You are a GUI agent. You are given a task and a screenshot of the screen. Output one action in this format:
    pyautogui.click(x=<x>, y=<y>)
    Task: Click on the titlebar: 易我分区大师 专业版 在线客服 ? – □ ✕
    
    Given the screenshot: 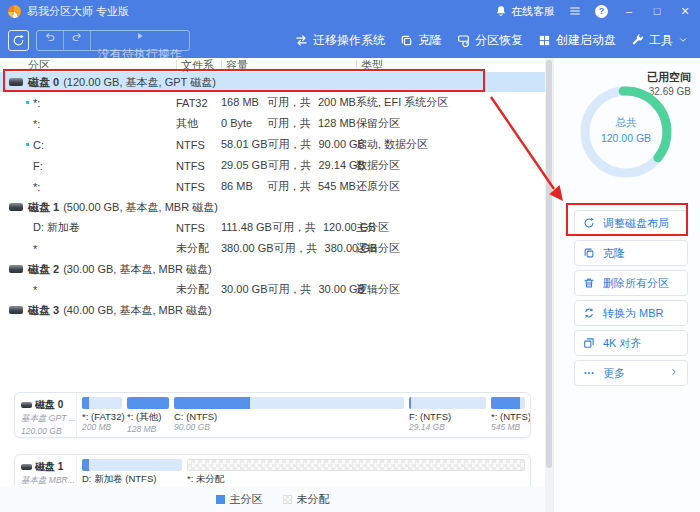 What is the action you would take?
    pyautogui.click(x=350, y=11)
    